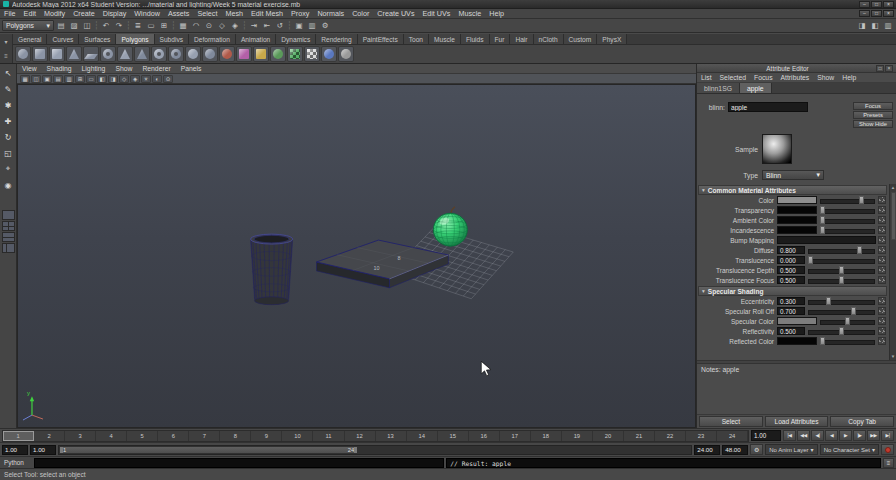  I want to click on command-input, so click(239, 463).